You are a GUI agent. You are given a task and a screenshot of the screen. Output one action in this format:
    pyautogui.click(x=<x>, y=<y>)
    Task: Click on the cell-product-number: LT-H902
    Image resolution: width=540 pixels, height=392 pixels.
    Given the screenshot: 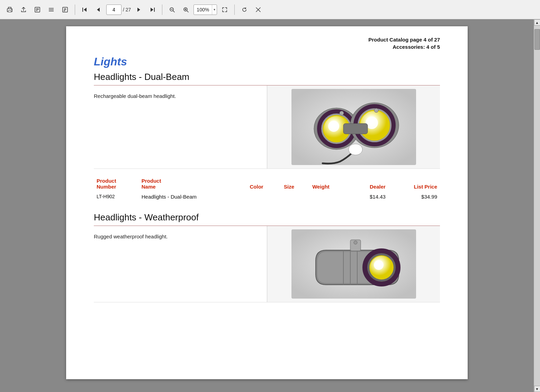 What is the action you would take?
    pyautogui.click(x=116, y=197)
    